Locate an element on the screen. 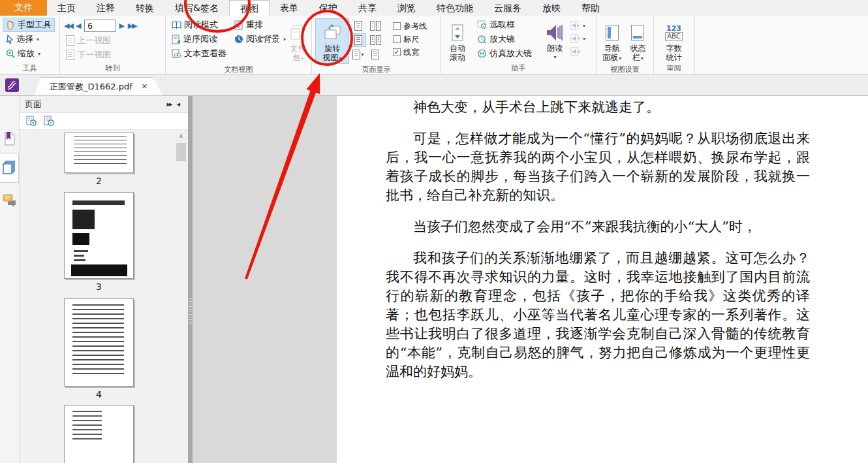 This screenshot has width=868, height=463. enlarge-thumbnails-button is located at coordinates (31, 121).